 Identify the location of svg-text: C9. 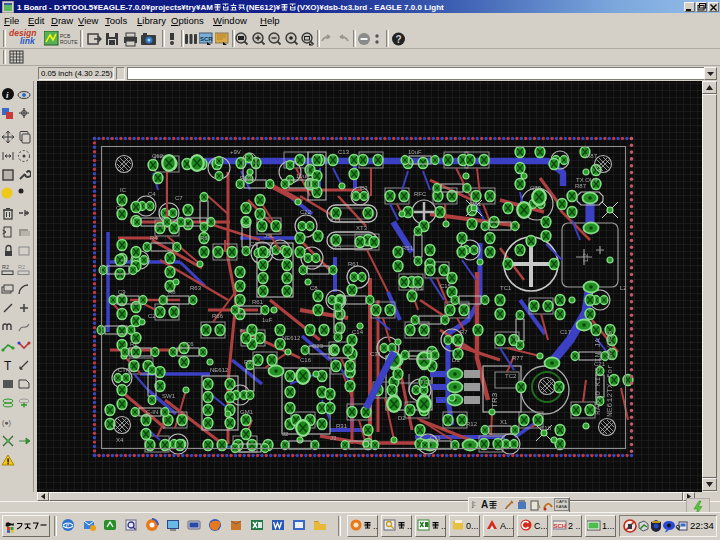
(122, 292).